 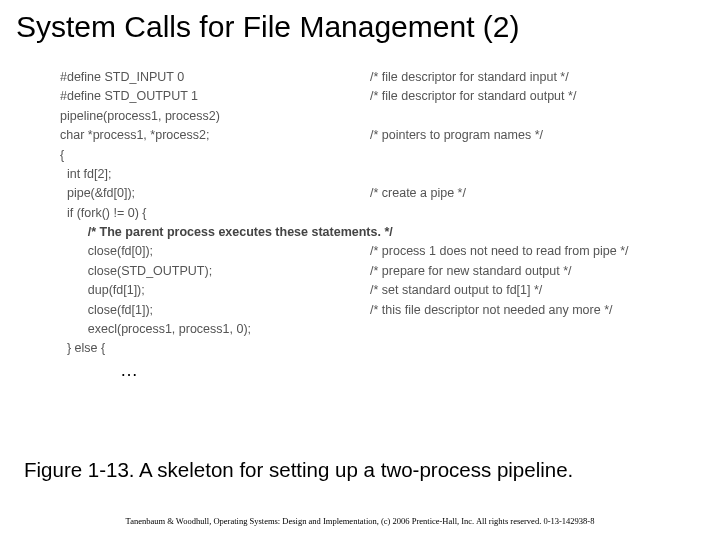 What do you see at coordinates (215, 214) in the screenshot?
I see `code-text: if (fork() != 0) {` at bounding box center [215, 214].